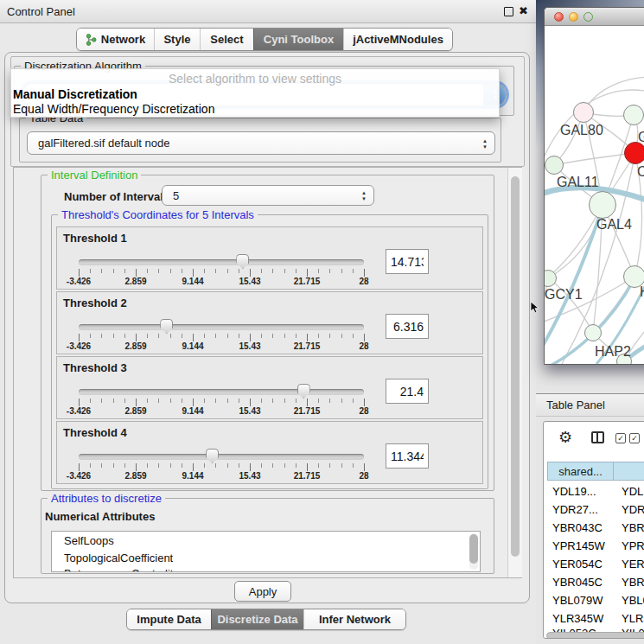  I want to click on threshold-3-value-field, so click(407, 391).